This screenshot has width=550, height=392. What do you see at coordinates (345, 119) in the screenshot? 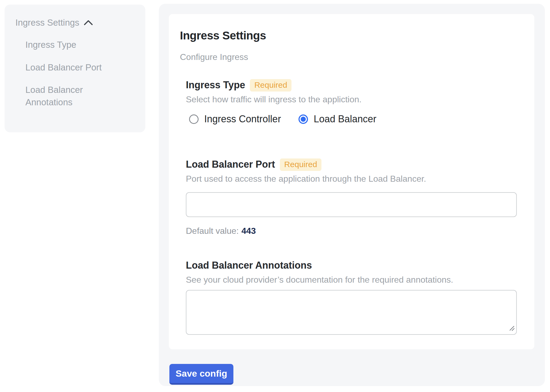
I see `radio-label-load-balancer: Load Balancer` at bounding box center [345, 119].